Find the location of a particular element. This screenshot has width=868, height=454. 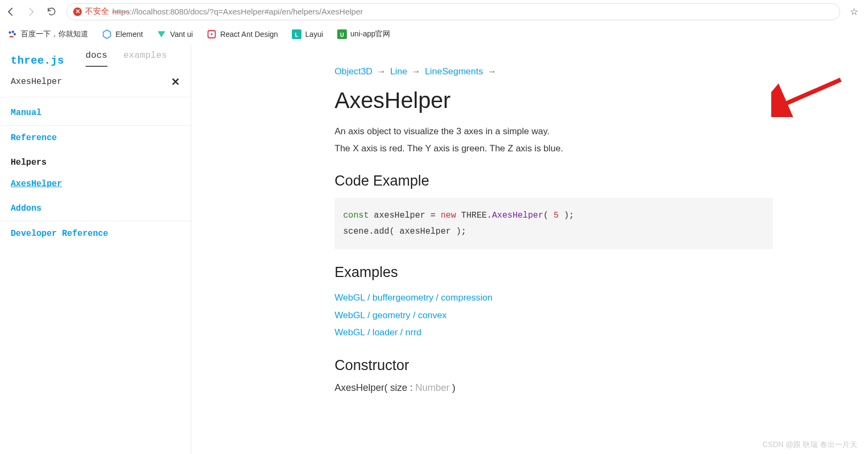

not-secure-label: 不安全 is located at coordinates (97, 12).